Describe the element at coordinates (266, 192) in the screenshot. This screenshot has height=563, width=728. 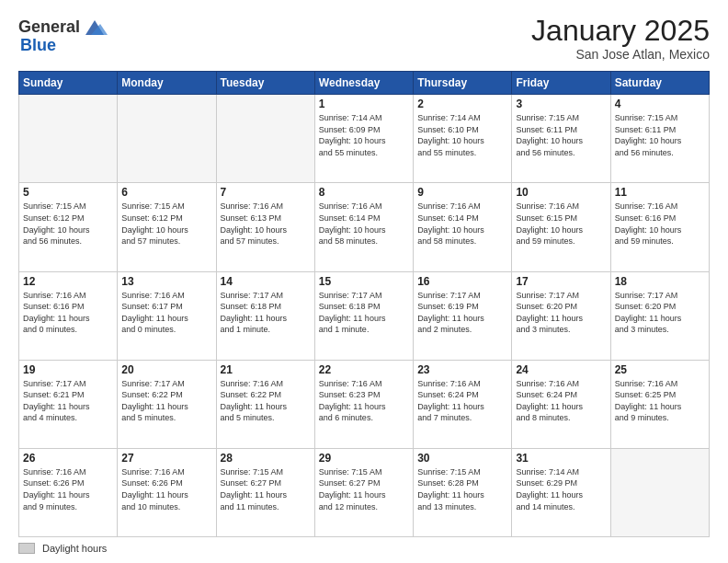
I see `day-number: 7` at that location.